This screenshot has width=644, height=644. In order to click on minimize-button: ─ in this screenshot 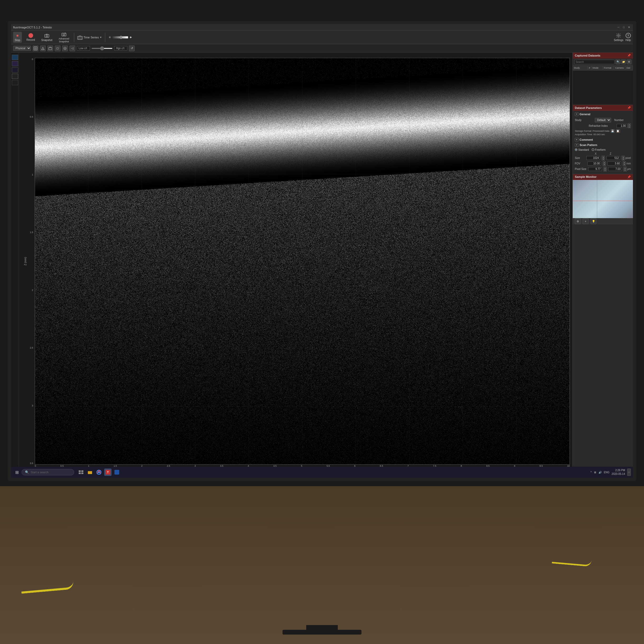, I will do `click(619, 27)`.